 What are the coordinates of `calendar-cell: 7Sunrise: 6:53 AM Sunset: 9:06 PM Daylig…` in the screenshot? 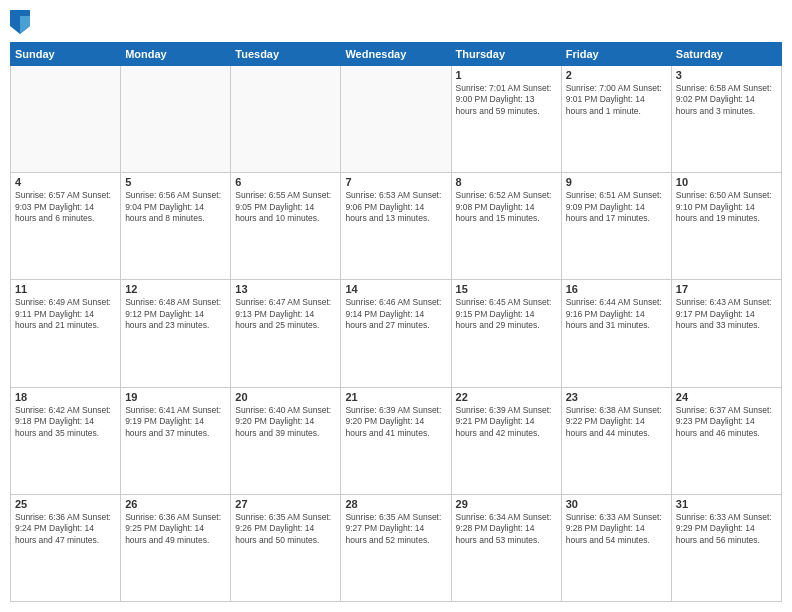 It's located at (396, 226).